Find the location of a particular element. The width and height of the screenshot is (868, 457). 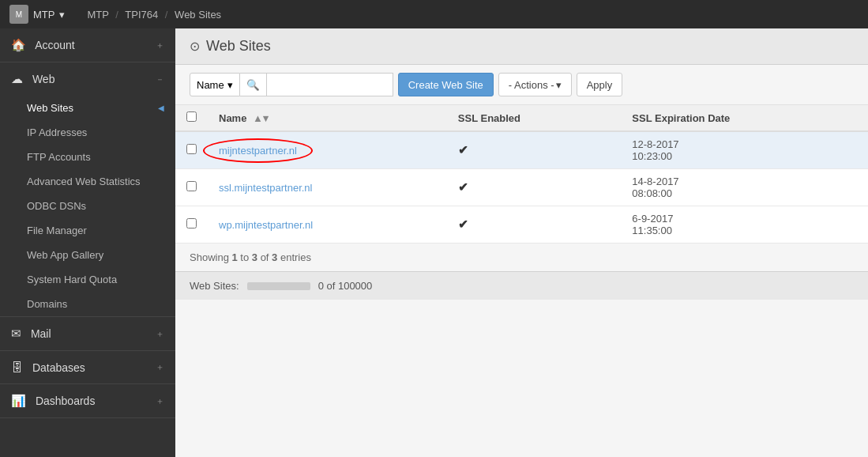

odbc-dsns-label: ODBC DSNs is located at coordinates (57, 206).